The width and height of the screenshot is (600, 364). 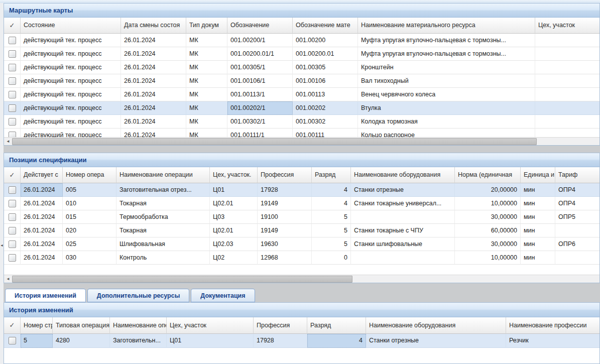 What do you see at coordinates (260, 81) in the screenshot?
I see `grid-cell: 001.00106/1` at bounding box center [260, 81].